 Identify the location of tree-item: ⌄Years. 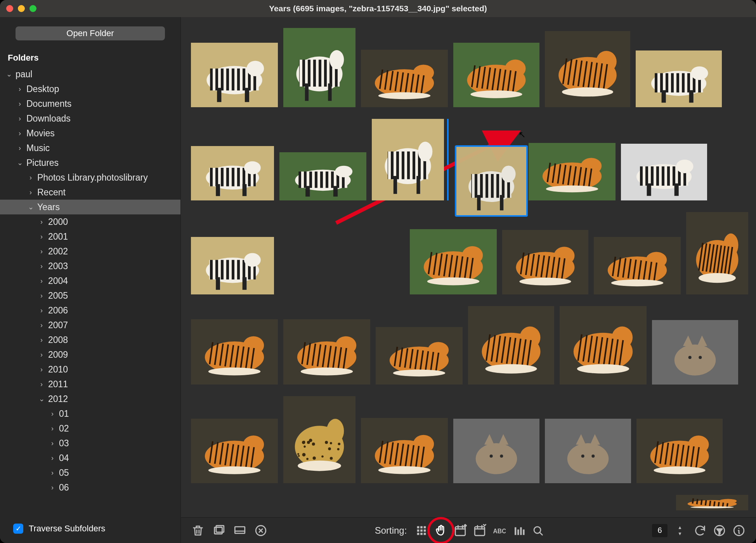
(90, 207).